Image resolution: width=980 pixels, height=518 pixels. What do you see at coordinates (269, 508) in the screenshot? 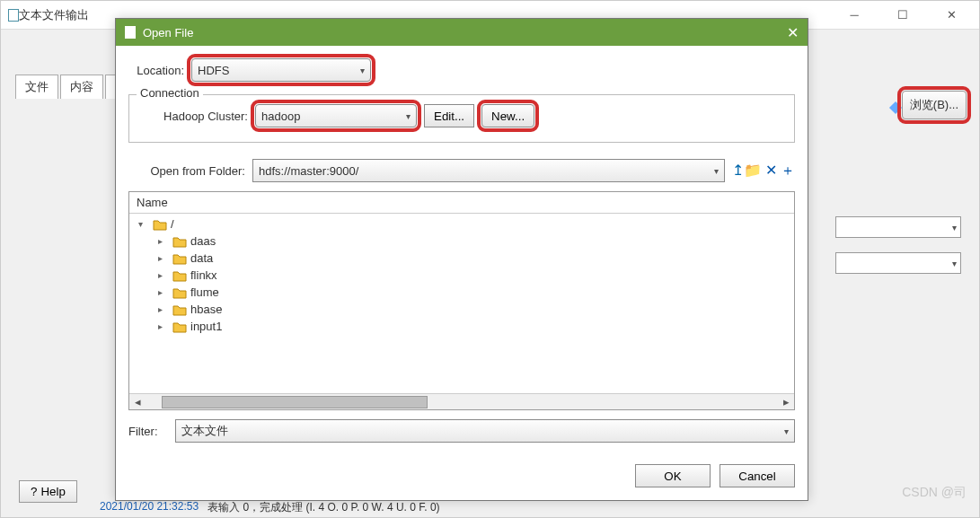
I see `log-line: 2021/01/20 21:32:53 表输入 0，完成处理 (I. 4 O. …` at bounding box center [269, 508].